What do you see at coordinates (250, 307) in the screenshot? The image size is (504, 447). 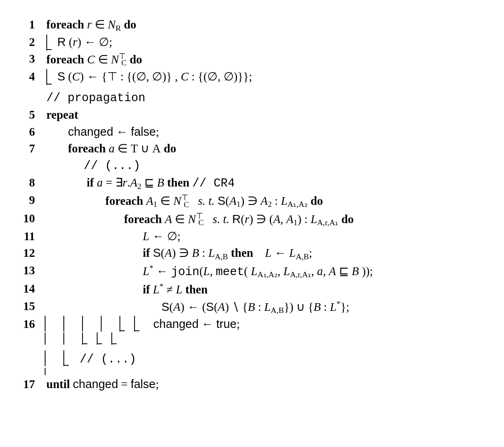 I see `line-15: 15 S(A) ← (S(A) ∖ {B : LA,B}) ∪ {B : L*}…` at bounding box center [250, 307].